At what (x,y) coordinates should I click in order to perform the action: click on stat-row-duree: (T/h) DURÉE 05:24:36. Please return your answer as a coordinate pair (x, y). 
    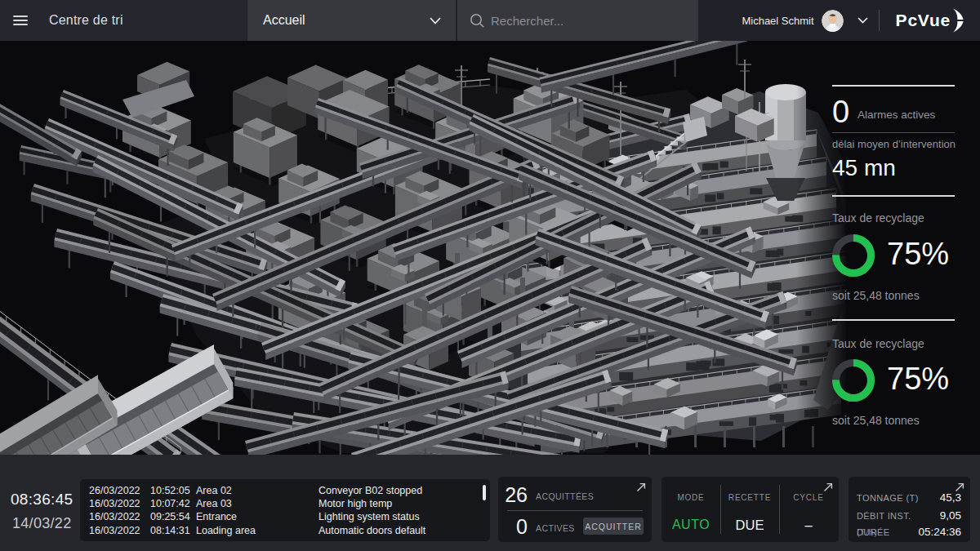
    Looking at the image, I should click on (909, 534).